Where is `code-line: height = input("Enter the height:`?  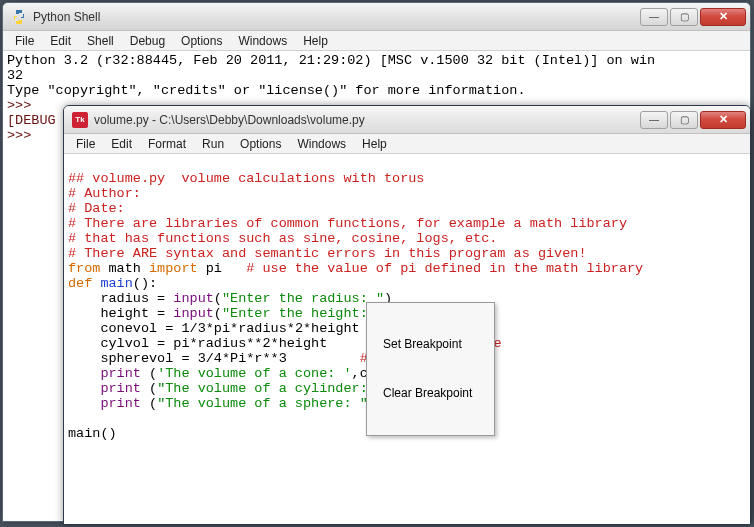
code-line: height = input("Enter the height: is located at coordinates (218, 314).